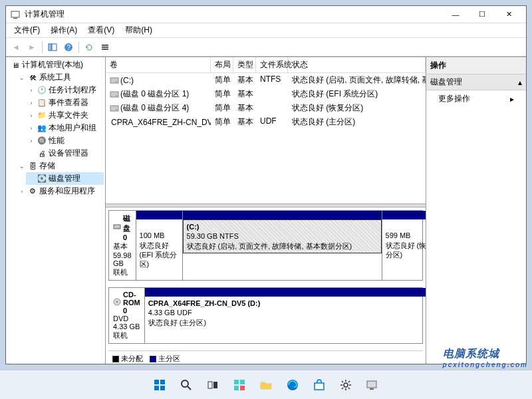 The image size is (532, 399). I want to click on titlebar: 计算机管理 — ☐ ✕, so click(266, 15).